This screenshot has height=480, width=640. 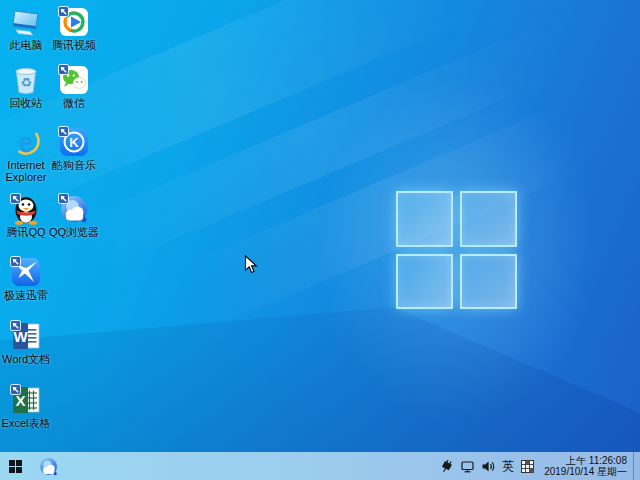 What do you see at coordinates (74, 45) in the screenshot?
I see `icon-label: 腾讯视频` at bounding box center [74, 45].